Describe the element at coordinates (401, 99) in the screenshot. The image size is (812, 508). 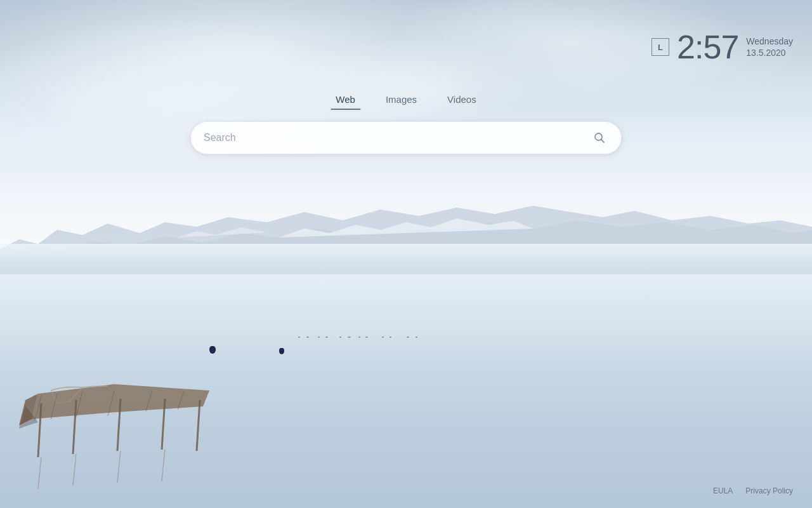
I see `tab-images: Images` at that location.